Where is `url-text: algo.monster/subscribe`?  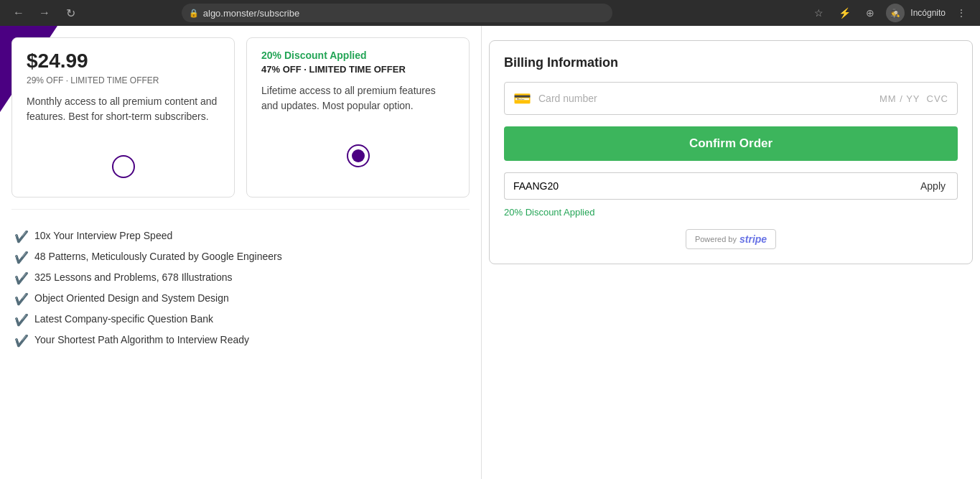 url-text: algo.monster/subscribe is located at coordinates (251, 13).